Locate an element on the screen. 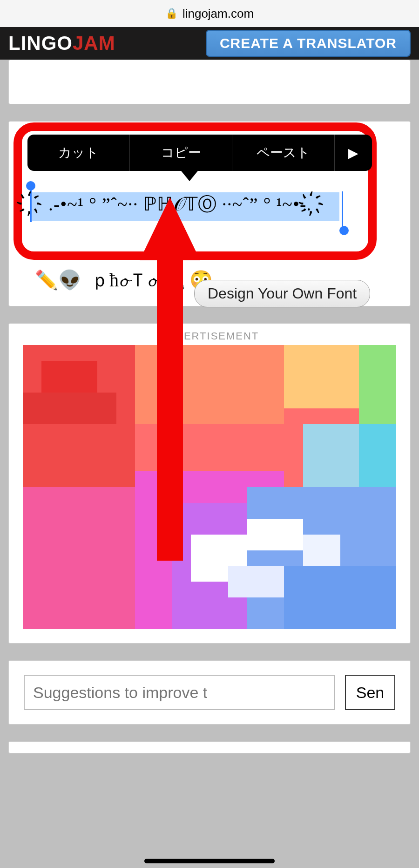 Image resolution: width=419 pixels, height=868 pixels. selected-text-region: ҉ .-•~¹ ° ”ˆ~·· ℙℍ𝒪𝕋Ⓞ ··~ˆ” ° ¹~•-. ҉ is located at coordinates (186, 204).